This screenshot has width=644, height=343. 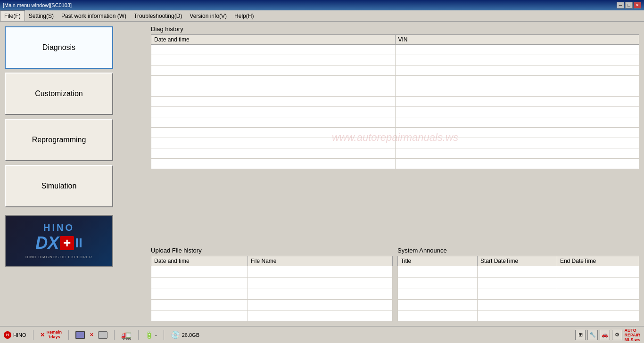 What do you see at coordinates (59, 48) in the screenshot?
I see `diagnosis-button: Diagnosis` at bounding box center [59, 48].